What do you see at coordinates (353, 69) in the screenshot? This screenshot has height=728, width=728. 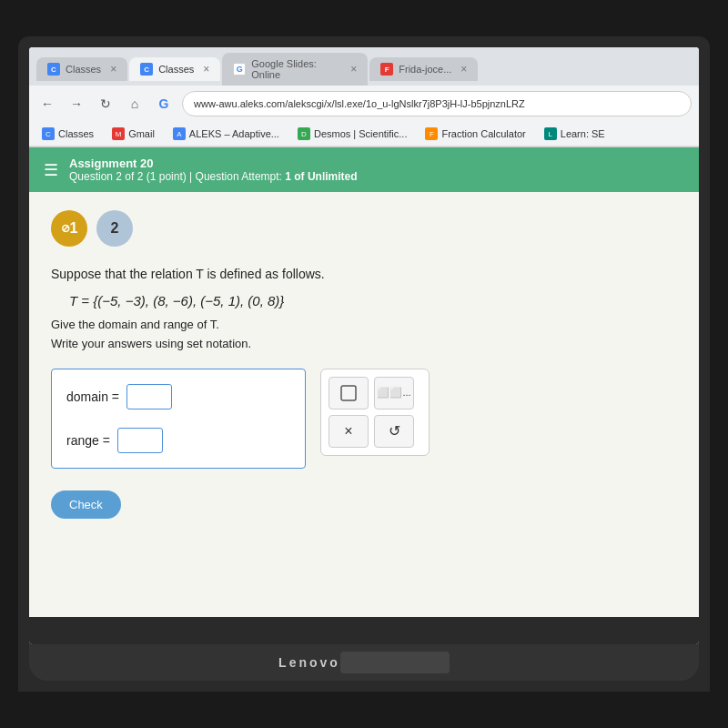 I see `tab-close-3: ×` at bounding box center [353, 69].